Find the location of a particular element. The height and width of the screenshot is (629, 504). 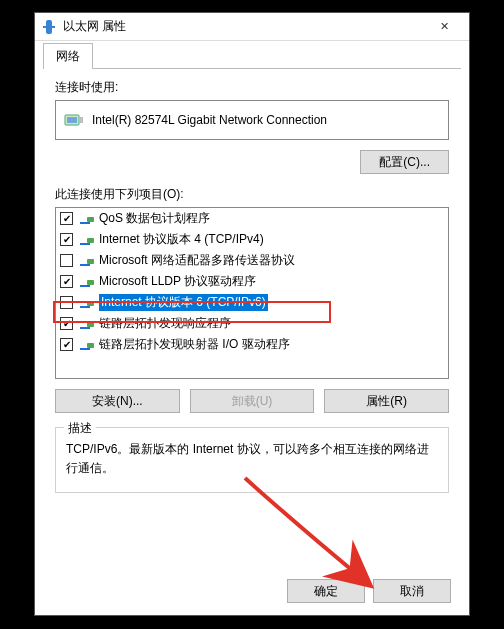

list-item: QoS 数据包计划程序 is located at coordinates (252, 218).